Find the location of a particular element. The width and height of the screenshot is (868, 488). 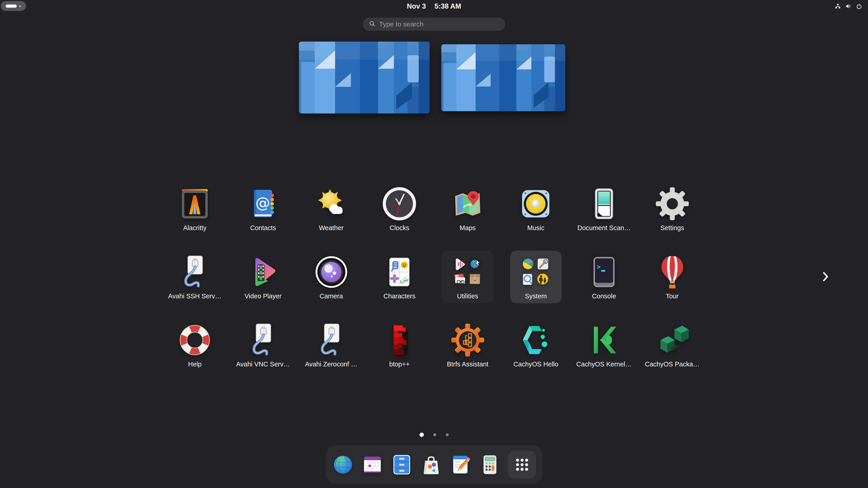

calendar-icon is located at coordinates (373, 465).